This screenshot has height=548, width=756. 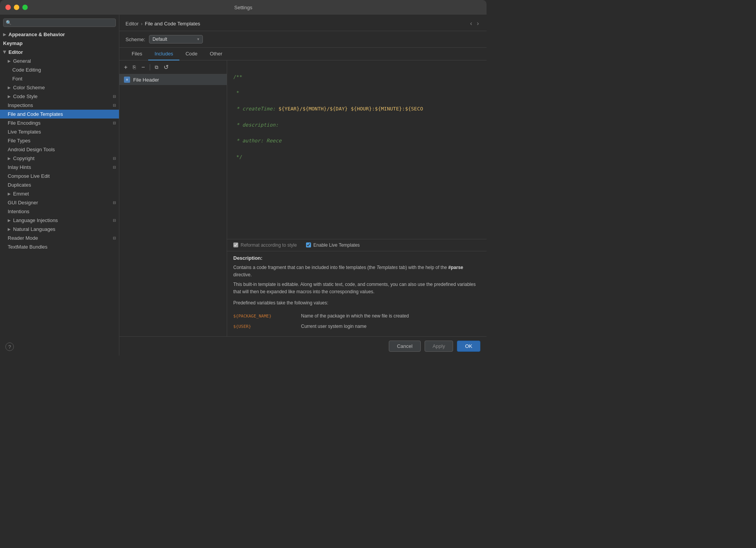 I want to click on sidebar-item-label: GUI Designer, so click(x=23, y=202).